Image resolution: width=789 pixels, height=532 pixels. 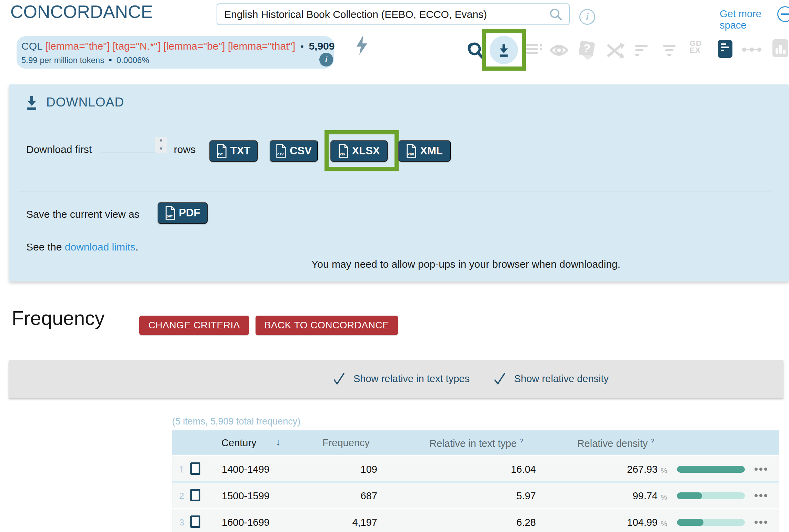 What do you see at coordinates (561, 379) in the screenshot?
I see `toggle-label: Show relative density` at bounding box center [561, 379].